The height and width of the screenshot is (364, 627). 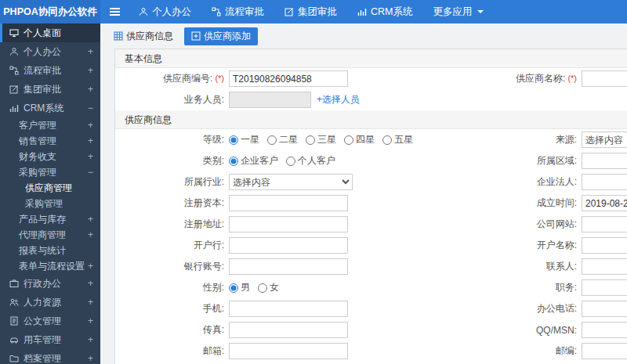 What do you see at coordinates (282, 139) in the screenshot?
I see `grade-option-2star: 二星` at bounding box center [282, 139].